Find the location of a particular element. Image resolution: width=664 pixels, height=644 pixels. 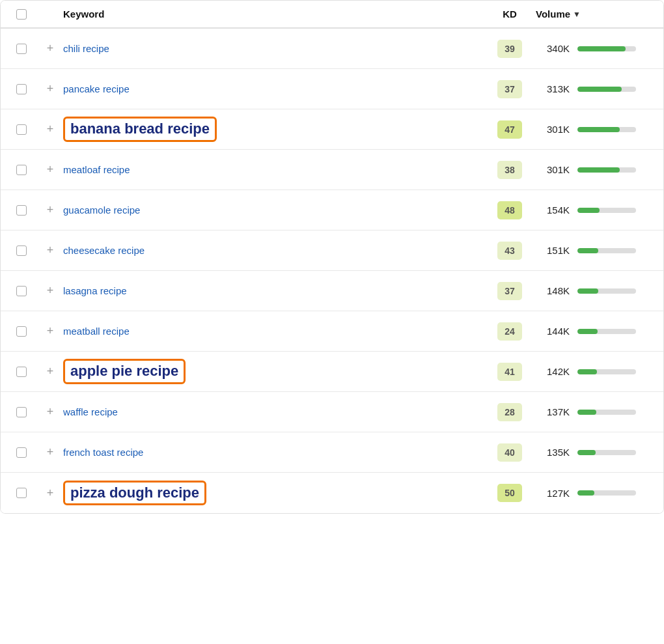

keyword-cell: apple pie recipe is located at coordinates (273, 371).